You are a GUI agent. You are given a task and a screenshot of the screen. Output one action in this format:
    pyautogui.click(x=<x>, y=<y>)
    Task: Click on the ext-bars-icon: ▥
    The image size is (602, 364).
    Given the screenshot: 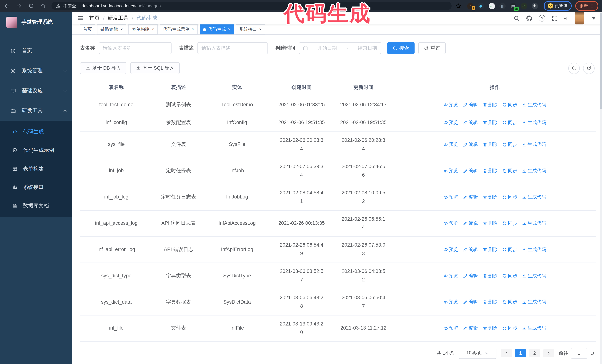 What is the action you would take?
    pyautogui.click(x=502, y=6)
    